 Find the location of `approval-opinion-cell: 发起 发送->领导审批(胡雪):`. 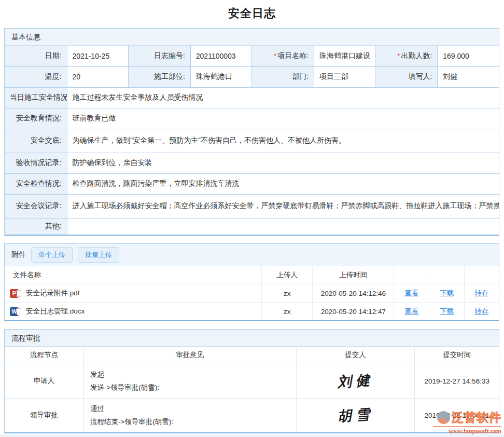

approval-opinion-cell: 发起 发送->领导审批(胡雪): is located at coordinates (190, 381).